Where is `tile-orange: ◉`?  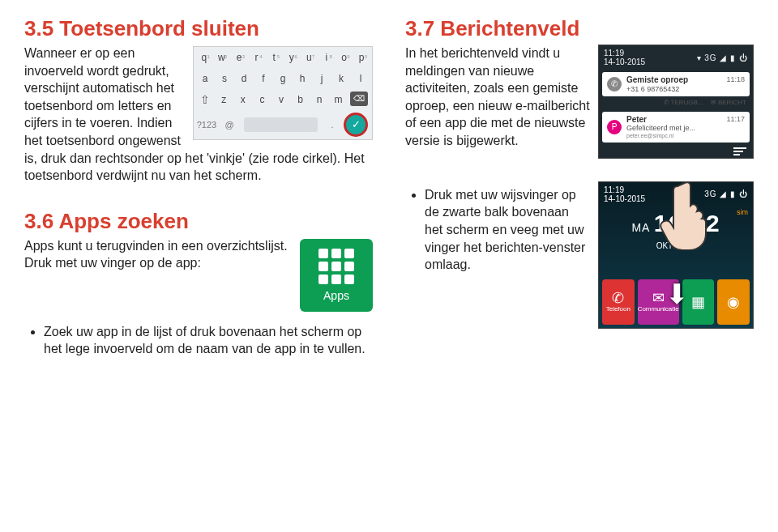 tile-orange: ◉ is located at coordinates (733, 302).